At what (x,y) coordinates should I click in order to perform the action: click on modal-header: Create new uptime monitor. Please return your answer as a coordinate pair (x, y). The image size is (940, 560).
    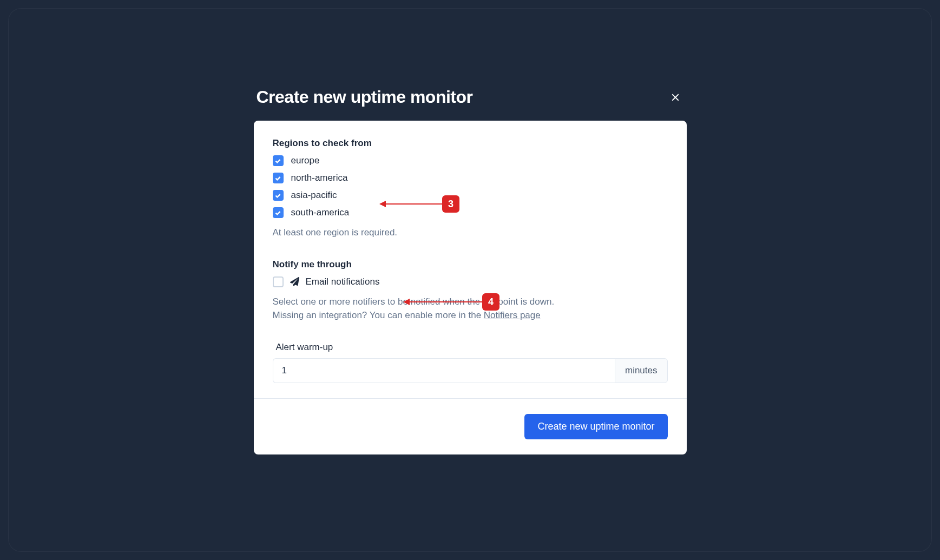
    Looking at the image, I should click on (470, 97).